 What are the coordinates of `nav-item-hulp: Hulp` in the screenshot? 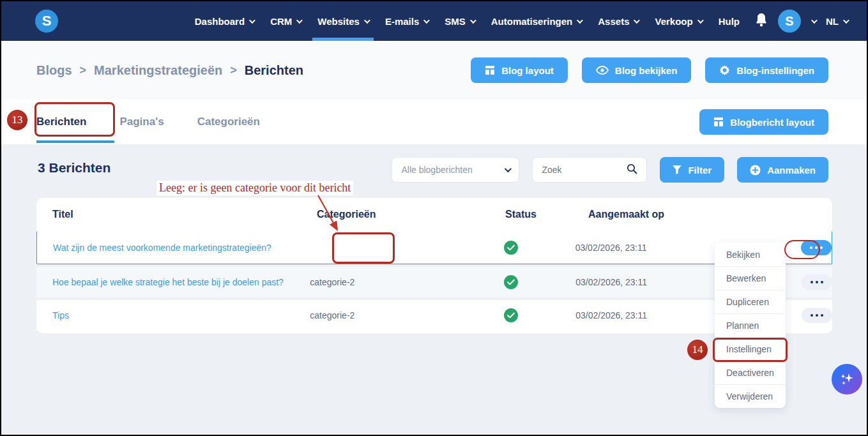 It's located at (729, 21).